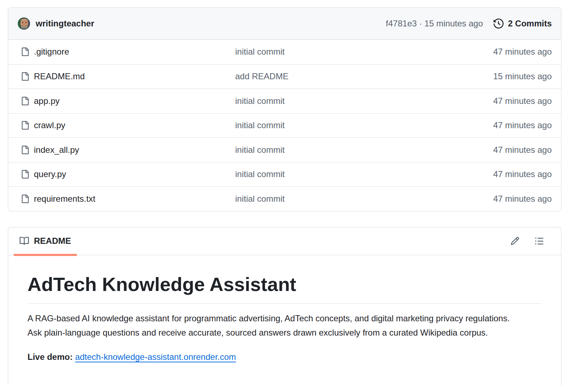  Describe the element at coordinates (50, 125) in the screenshot. I see `file-link: crawl.py` at that location.